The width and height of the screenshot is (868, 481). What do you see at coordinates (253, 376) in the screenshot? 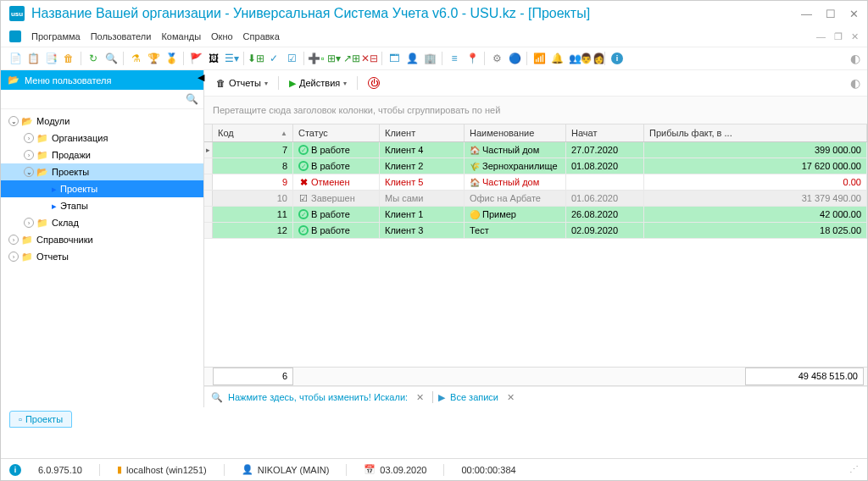
I see `footer-count: 6` at bounding box center [253, 376].